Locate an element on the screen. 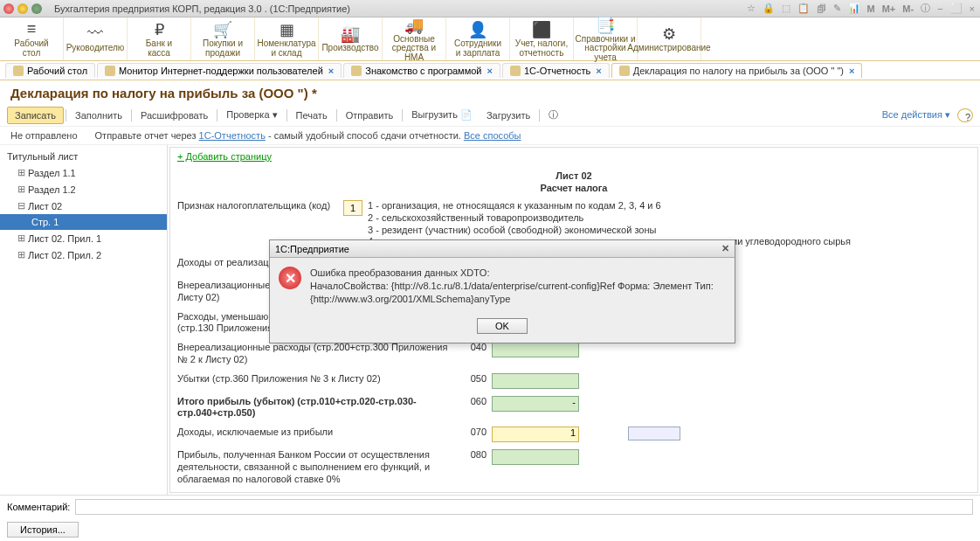 Image resolution: width=980 pixels, height=541 pixels. nav-item-3: 🛒Покупки ипродажи is located at coordinates (224, 38).